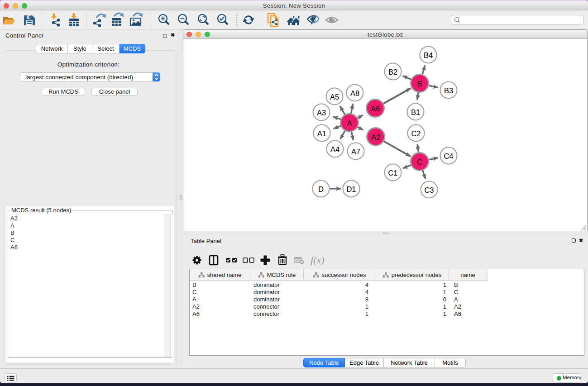  What do you see at coordinates (416, 112) in the screenshot?
I see `svg-text: B1` at bounding box center [416, 112].